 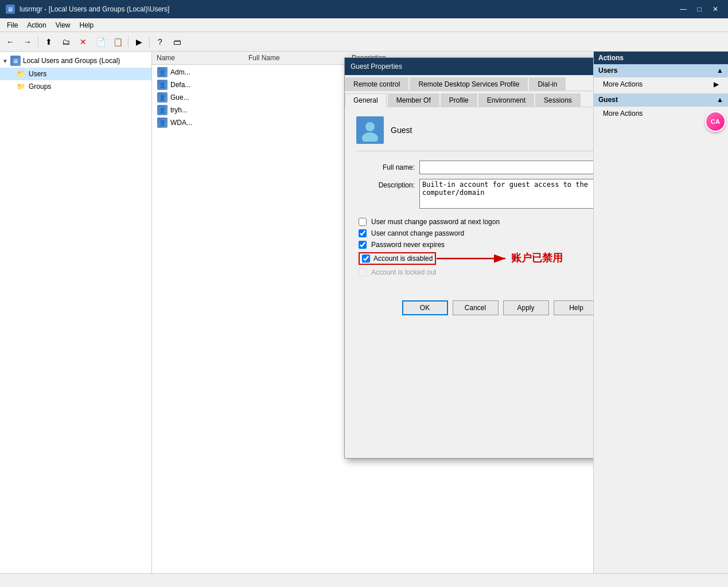 What do you see at coordinates (475, 194) in the screenshot?
I see `description-row: Description: Built-in account for guest …` at bounding box center [475, 194].